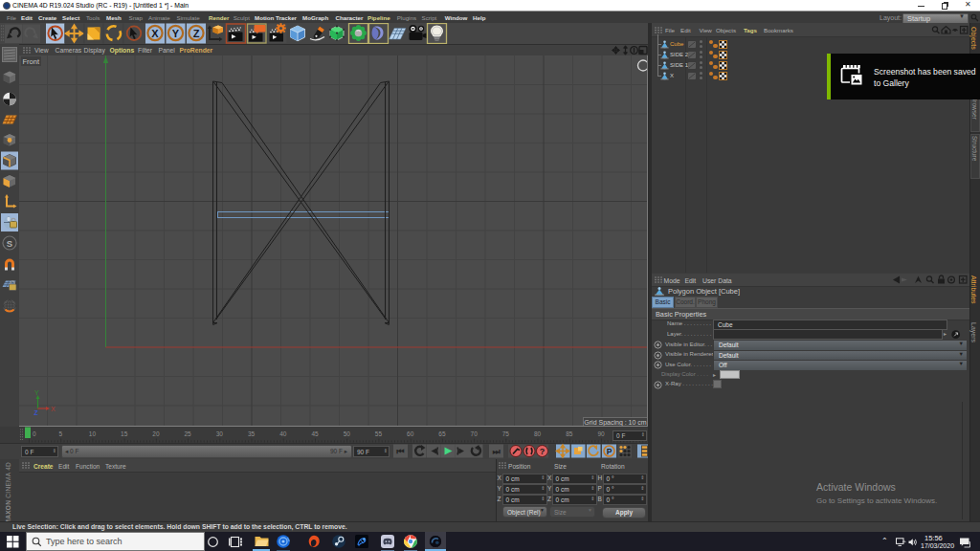 This screenshot has height=551, width=980. What do you see at coordinates (379, 434) in the screenshot?
I see `svg-text: 55` at bounding box center [379, 434].